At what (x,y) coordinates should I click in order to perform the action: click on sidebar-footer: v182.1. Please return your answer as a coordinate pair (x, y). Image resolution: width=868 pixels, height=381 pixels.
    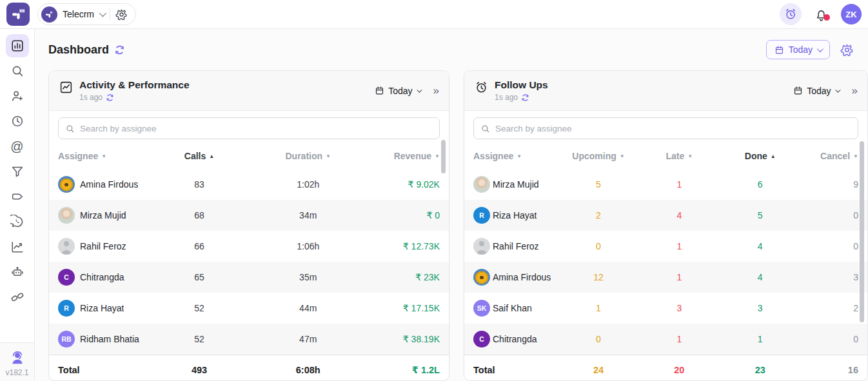
    Looking at the image, I should click on (17, 362).